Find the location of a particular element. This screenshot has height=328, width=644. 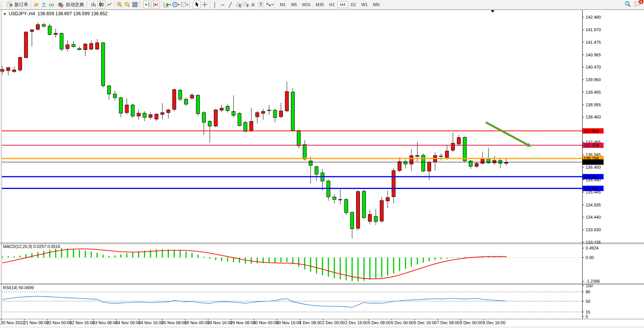

tab-timeframe-h4: H4 is located at coordinates (343, 5).